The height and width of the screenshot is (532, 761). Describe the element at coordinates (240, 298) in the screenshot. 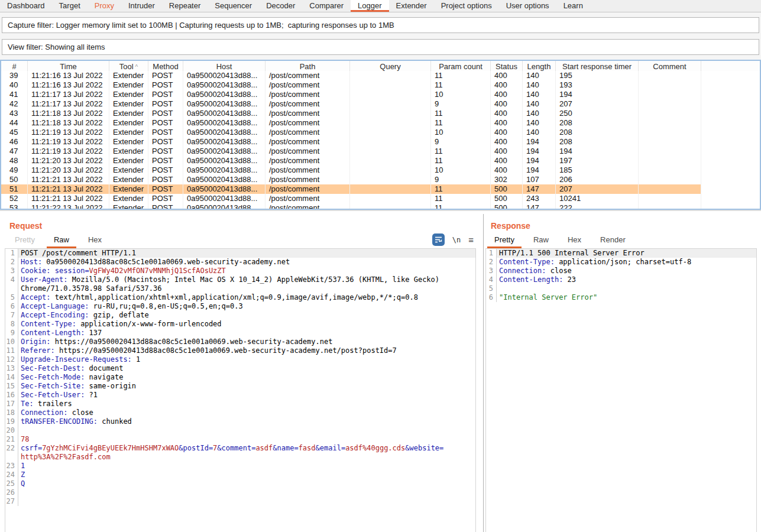

I see `editor-line: 5Accept: text/html,application/xhtml+xml…` at that location.